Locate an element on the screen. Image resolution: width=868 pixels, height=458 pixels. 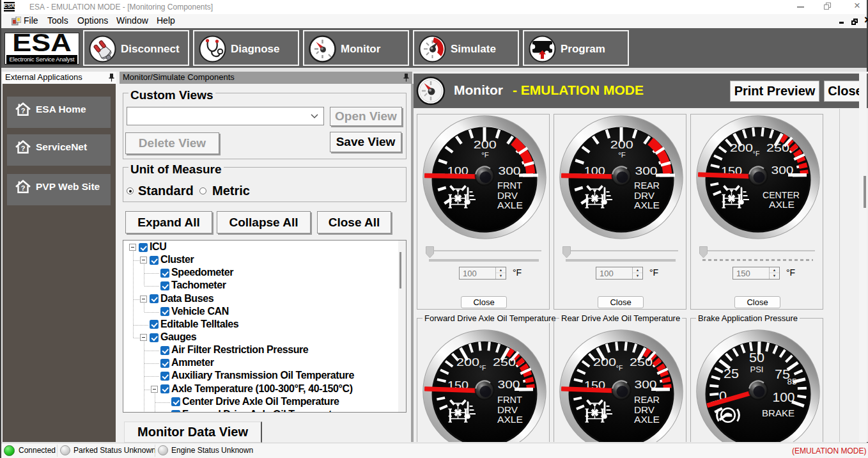
svg-text: ESA is located at coordinates (9, 6).